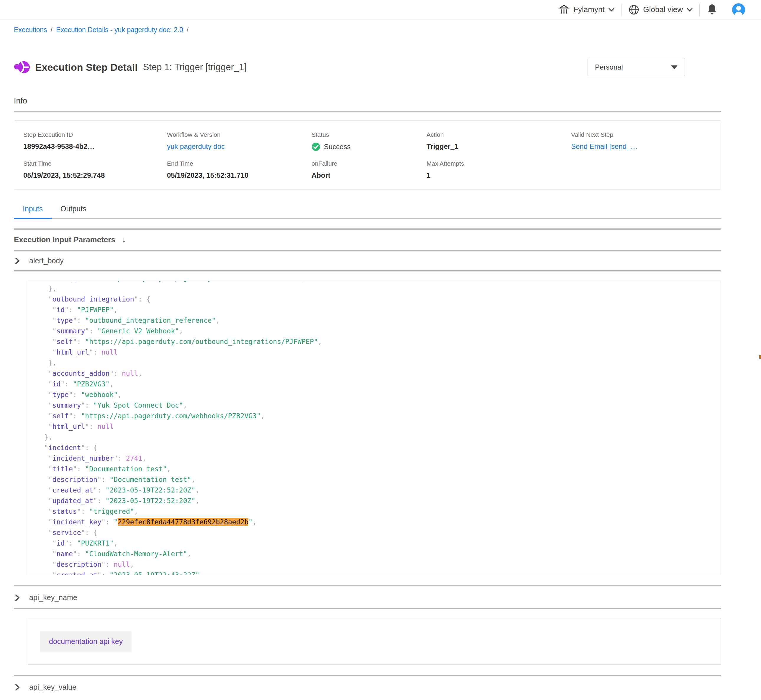  I want to click on info-field-link: yuk pagerduty doc, so click(196, 146).